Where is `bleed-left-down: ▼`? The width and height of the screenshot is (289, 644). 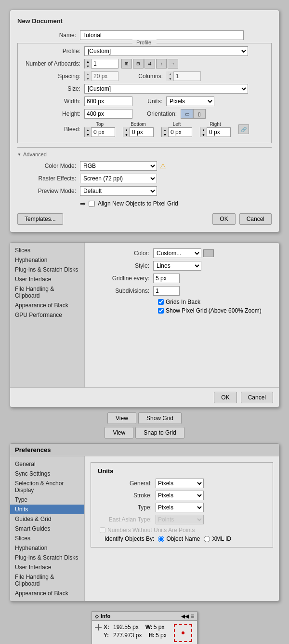 bleed-left-down: ▼ is located at coordinates (165, 135).